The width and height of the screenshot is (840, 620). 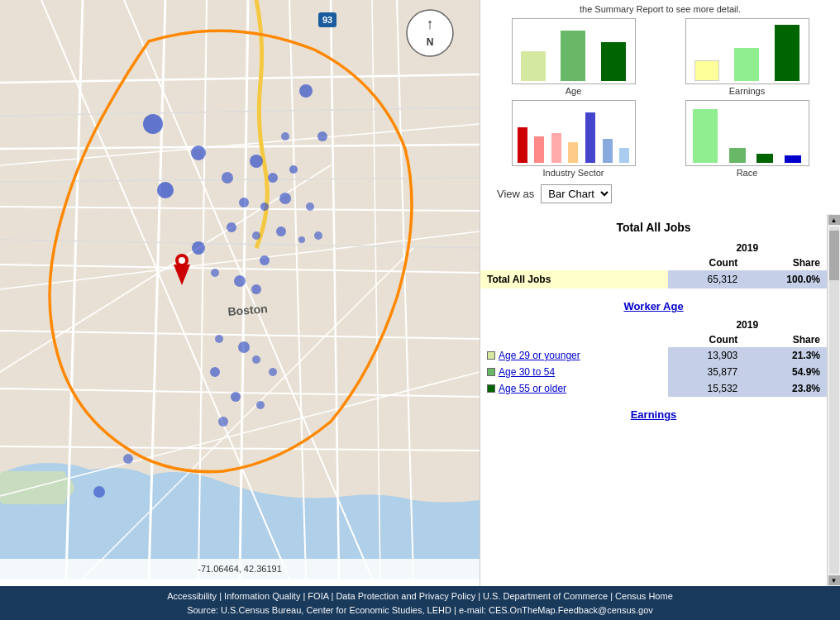 What do you see at coordinates (420, 610) in the screenshot?
I see `footer-line2: Source: U.S.Census Bureau, Center for Ec…` at bounding box center [420, 610].